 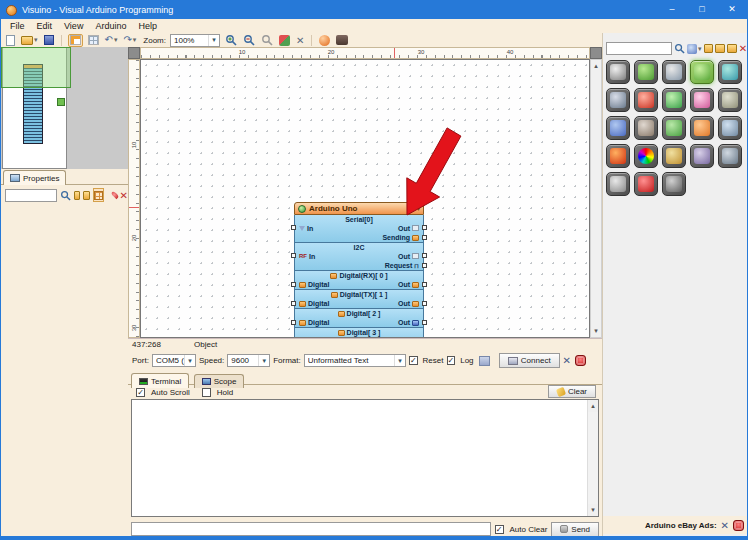 I want to click on palette-button-containers, so click(x=730, y=100).